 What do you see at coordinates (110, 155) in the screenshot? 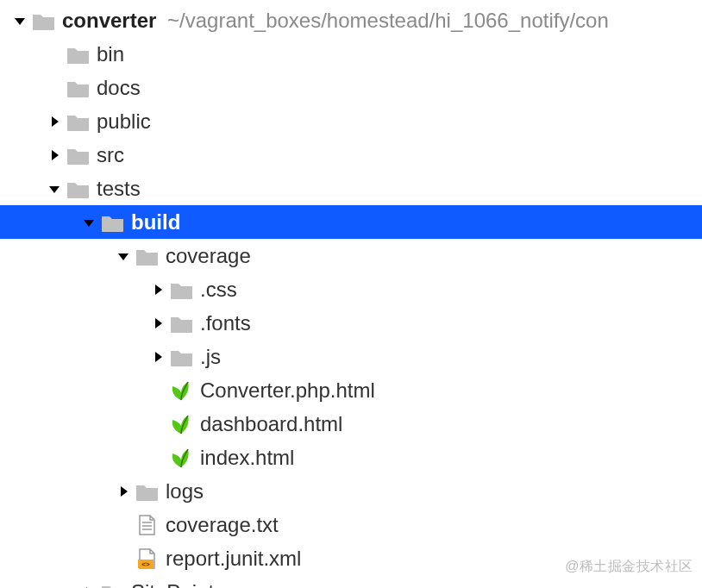
I see `tree-item-label: src` at bounding box center [110, 155].